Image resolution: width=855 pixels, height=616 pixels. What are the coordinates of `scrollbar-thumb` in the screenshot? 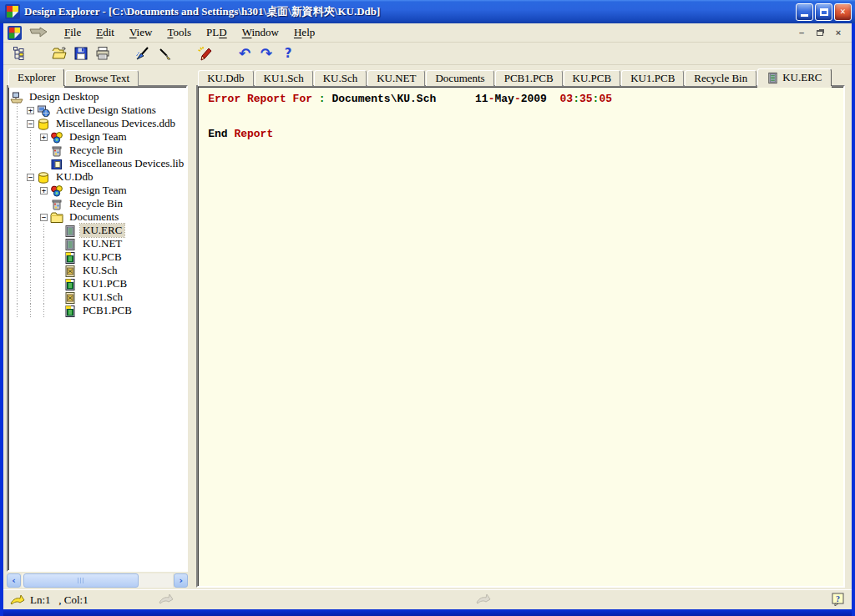 It's located at (81, 581).